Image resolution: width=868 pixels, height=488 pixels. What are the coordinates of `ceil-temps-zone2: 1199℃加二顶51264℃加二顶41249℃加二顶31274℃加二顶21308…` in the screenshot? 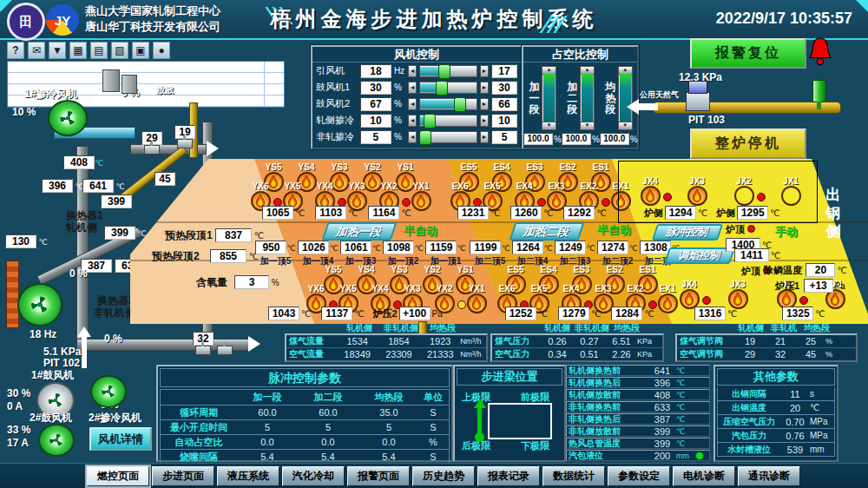 It's located at (575, 254).